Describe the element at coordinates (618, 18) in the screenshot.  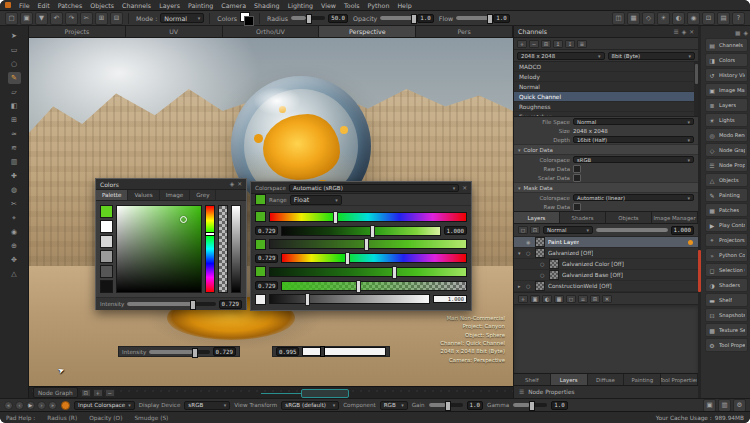
I see `symmetry-icon: ◫` at that location.